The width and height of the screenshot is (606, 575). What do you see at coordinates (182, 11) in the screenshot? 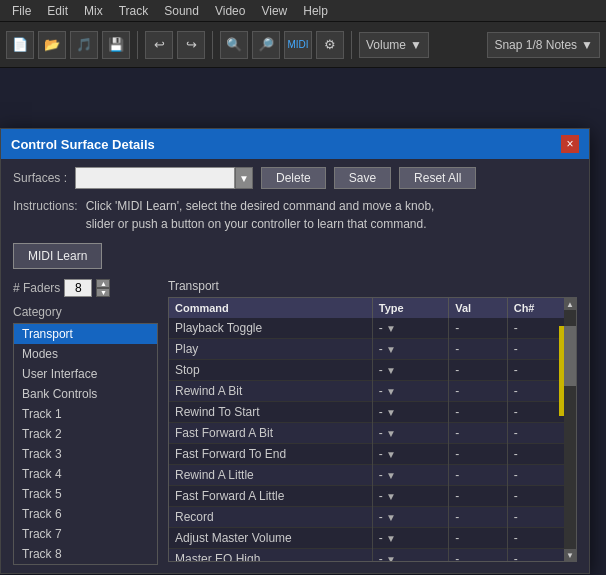
I see `menu-sound: Sound` at bounding box center [182, 11].